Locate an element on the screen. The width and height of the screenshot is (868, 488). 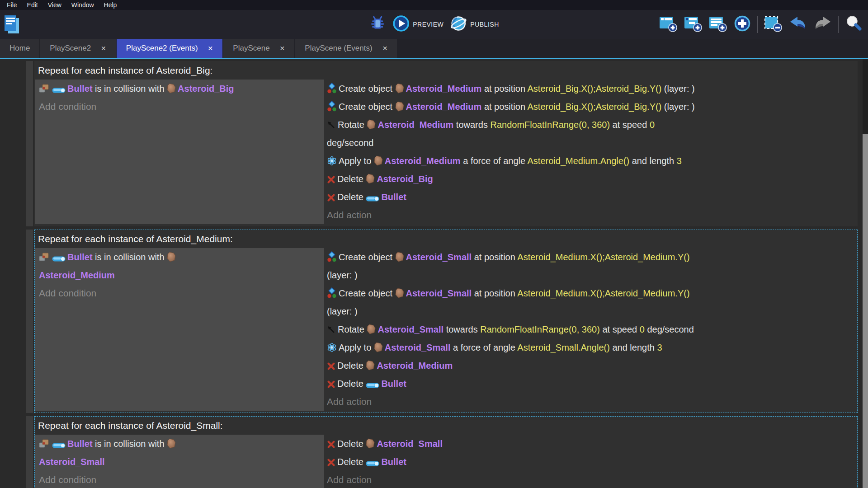
add-event-icon is located at coordinates (668, 24).